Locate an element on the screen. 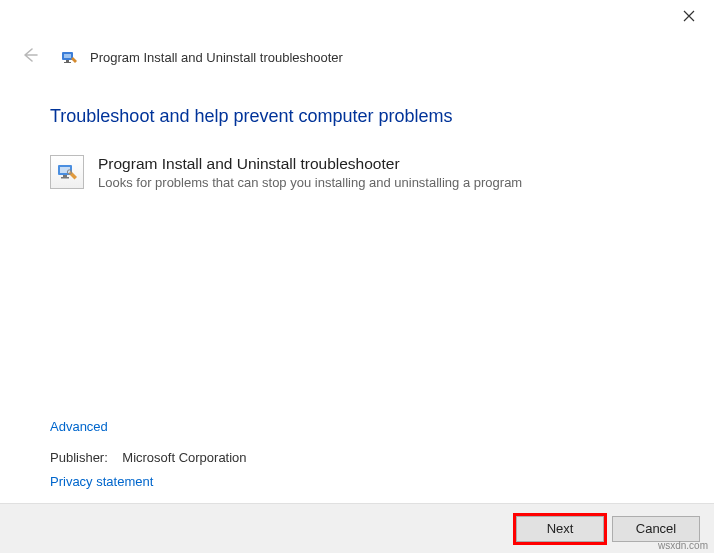 The image size is (714, 553). troubleshooter-item-text: Program Install and Uninstall troublesho… is located at coordinates (310, 172).